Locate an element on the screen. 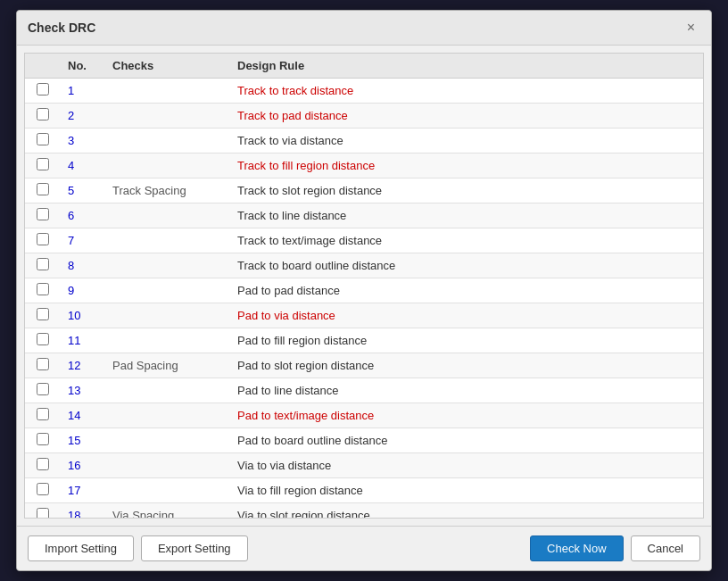 The image size is (728, 581). close-button: × is located at coordinates (691, 28).